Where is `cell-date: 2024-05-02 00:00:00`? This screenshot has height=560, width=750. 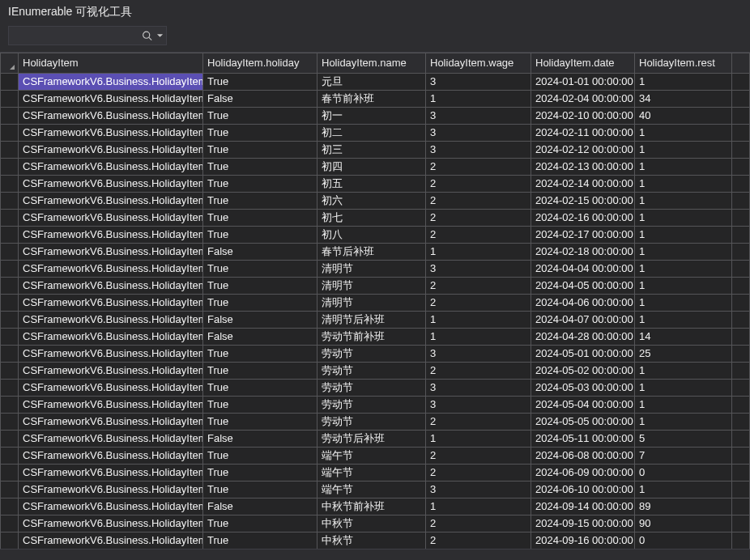
cell-date: 2024-05-02 00:00:00 is located at coordinates (583, 371).